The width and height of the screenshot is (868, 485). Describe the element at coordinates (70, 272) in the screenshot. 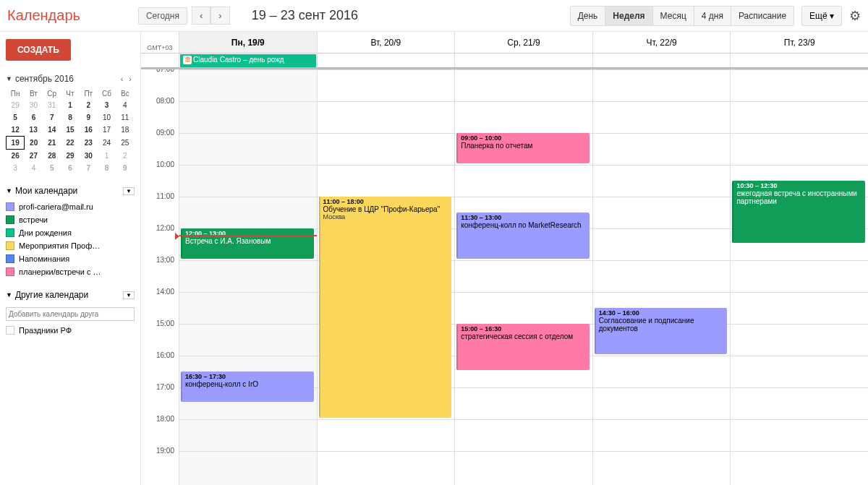

I see `calendar-item: планерки/встречи с …` at that location.